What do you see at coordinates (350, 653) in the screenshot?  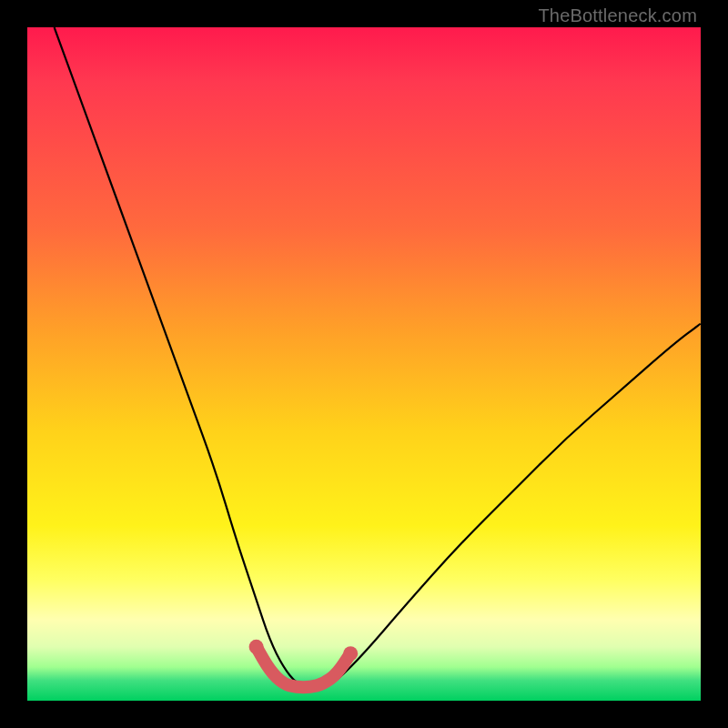 I see `highlight-dot-end` at bounding box center [350, 653].